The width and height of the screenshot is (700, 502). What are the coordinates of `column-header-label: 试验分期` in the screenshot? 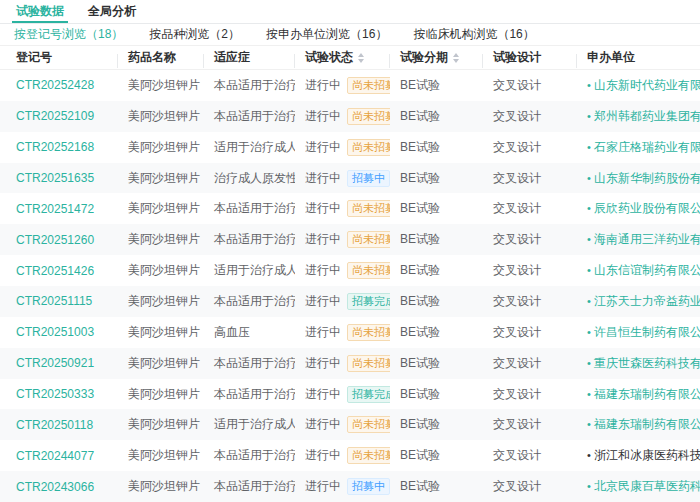 It's located at (424, 58).